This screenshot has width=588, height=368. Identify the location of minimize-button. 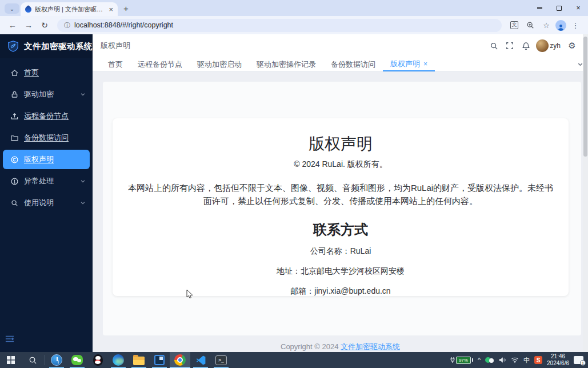
(539, 8).